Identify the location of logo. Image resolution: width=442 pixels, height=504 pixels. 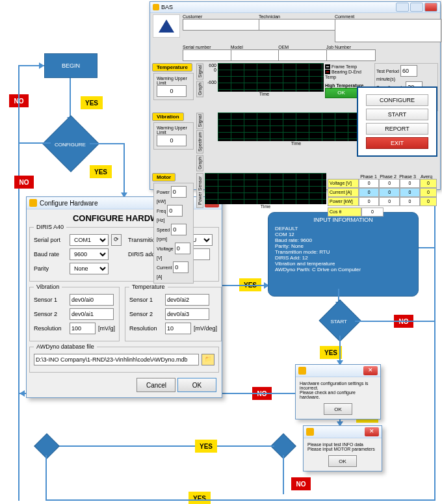
(166, 26).